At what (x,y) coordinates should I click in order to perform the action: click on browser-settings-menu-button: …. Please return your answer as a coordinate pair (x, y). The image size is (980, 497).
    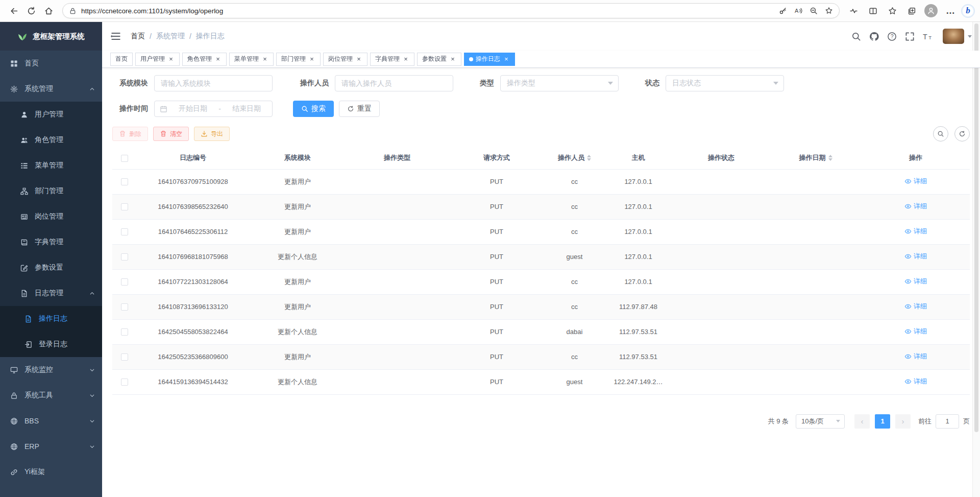
    Looking at the image, I should click on (950, 11).